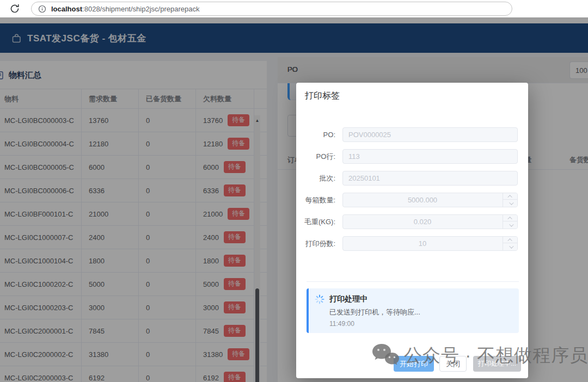 The width and height of the screenshot is (588, 382). Describe the element at coordinates (430, 135) in the screenshot. I see `po-field` at that location.